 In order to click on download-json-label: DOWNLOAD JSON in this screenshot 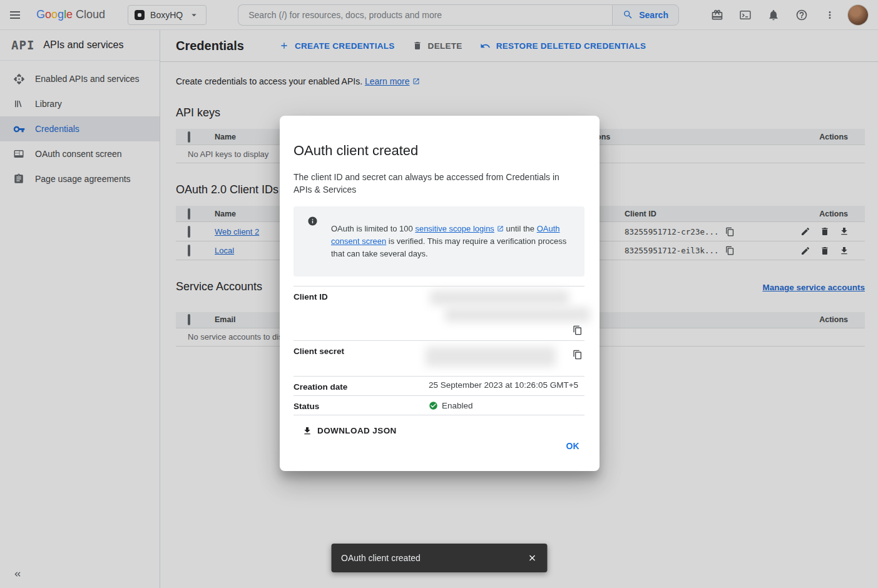, I will do `click(357, 430)`.